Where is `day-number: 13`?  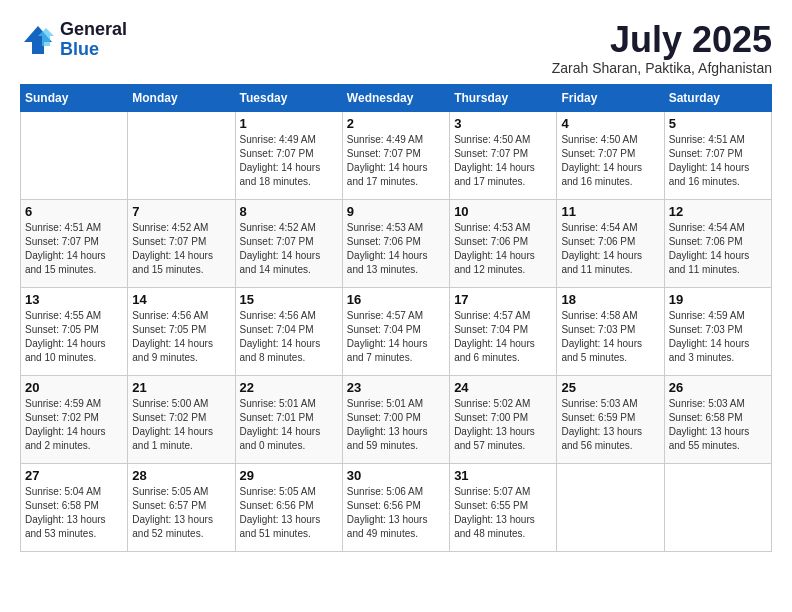
day-number: 13 is located at coordinates (74, 300).